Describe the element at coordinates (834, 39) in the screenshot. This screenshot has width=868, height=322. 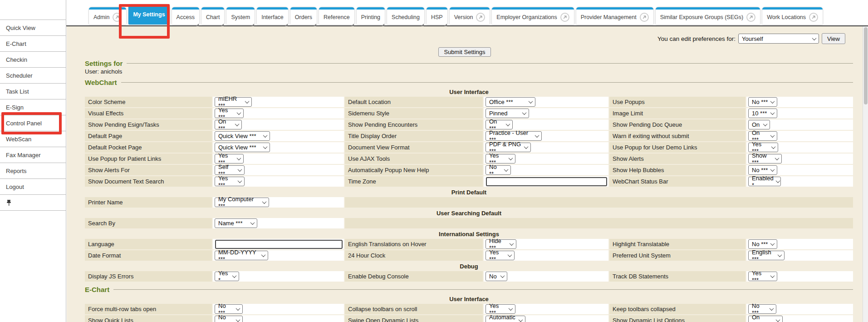
I see `view-button: View` at that location.